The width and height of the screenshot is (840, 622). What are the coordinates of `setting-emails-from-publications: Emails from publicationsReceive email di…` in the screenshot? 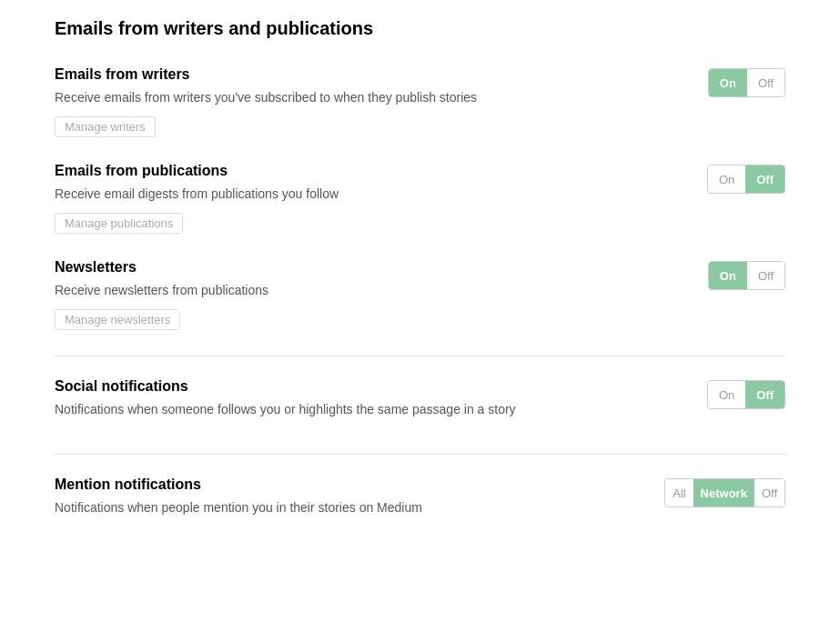 It's located at (420, 198).